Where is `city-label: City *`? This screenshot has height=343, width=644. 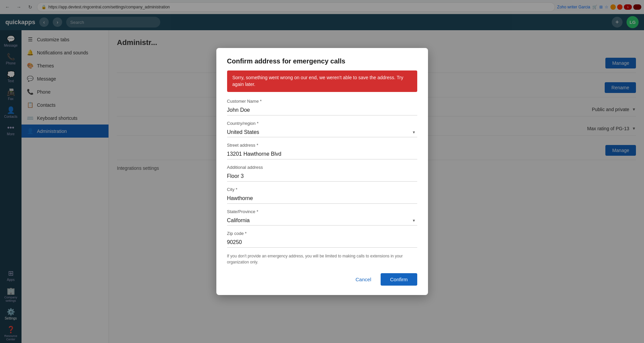 city-label: City * is located at coordinates (322, 189).